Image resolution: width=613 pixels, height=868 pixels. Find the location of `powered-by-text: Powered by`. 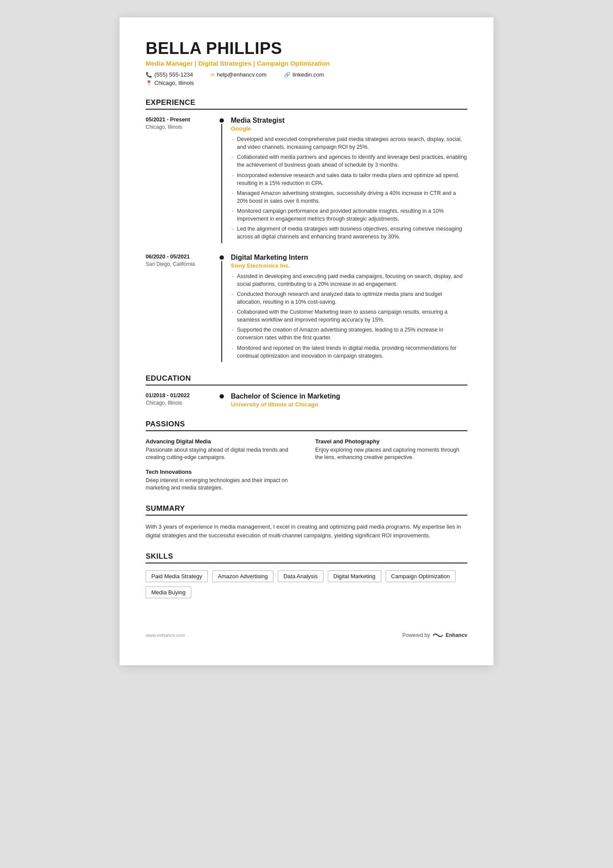

powered-by-text: Powered by is located at coordinates (416, 635).